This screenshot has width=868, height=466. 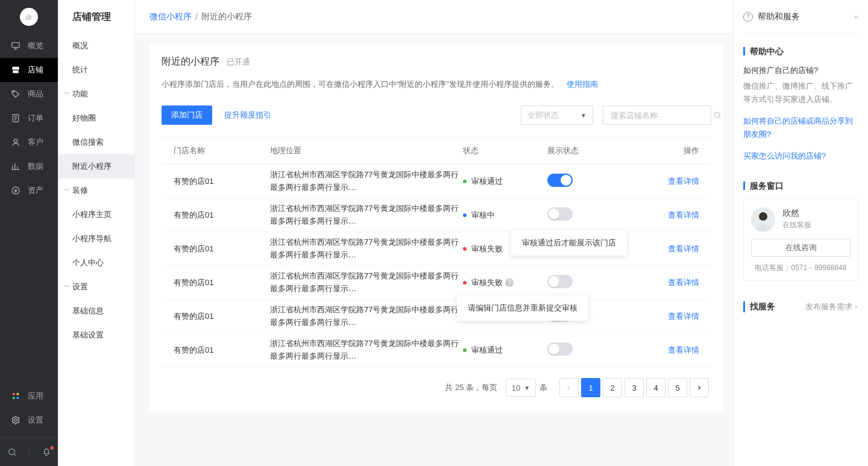 I want to click on col-display: 展示状态, so click(x=605, y=151).